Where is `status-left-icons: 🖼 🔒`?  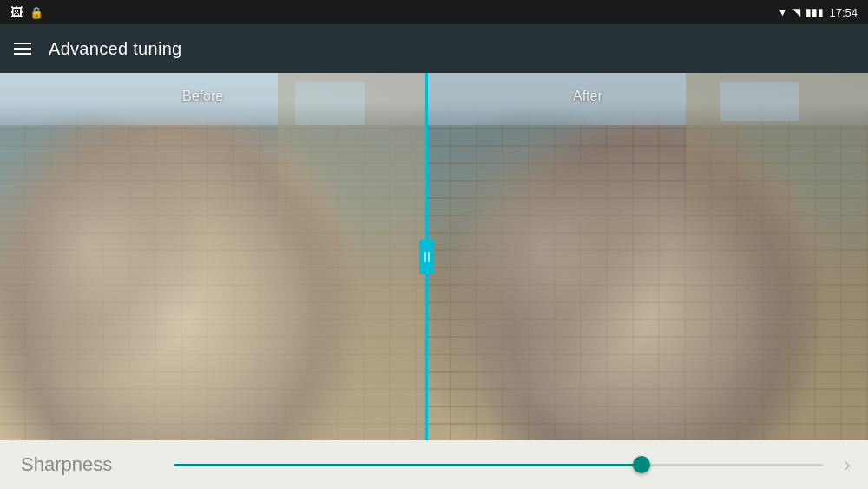 status-left-icons: 🖼 🔒 is located at coordinates (27, 12).